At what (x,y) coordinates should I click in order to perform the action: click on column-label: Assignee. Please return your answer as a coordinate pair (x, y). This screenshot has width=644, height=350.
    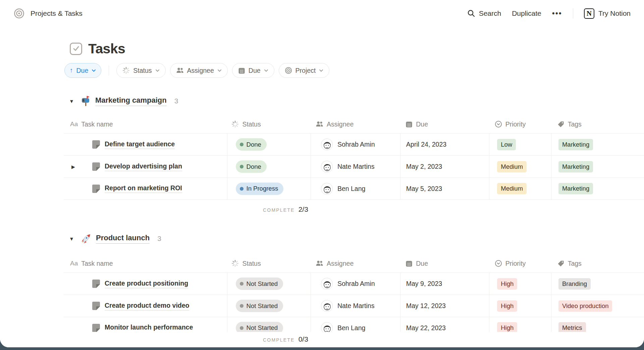
    Looking at the image, I should click on (340, 264).